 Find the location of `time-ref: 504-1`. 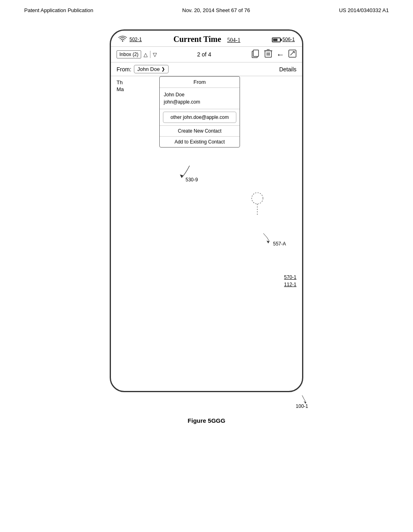

time-ref: 504-1 is located at coordinates (234, 40).